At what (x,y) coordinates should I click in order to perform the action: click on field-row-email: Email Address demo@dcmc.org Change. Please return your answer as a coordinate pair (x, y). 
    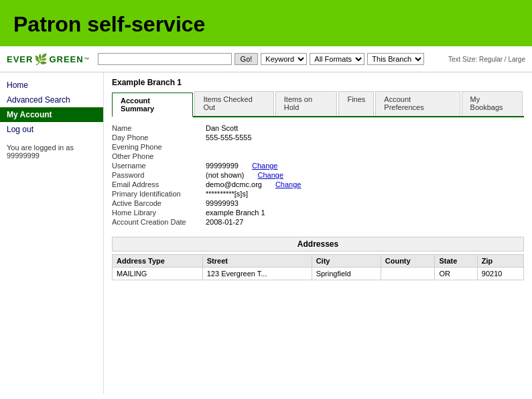
    Looking at the image, I should click on (318, 184).